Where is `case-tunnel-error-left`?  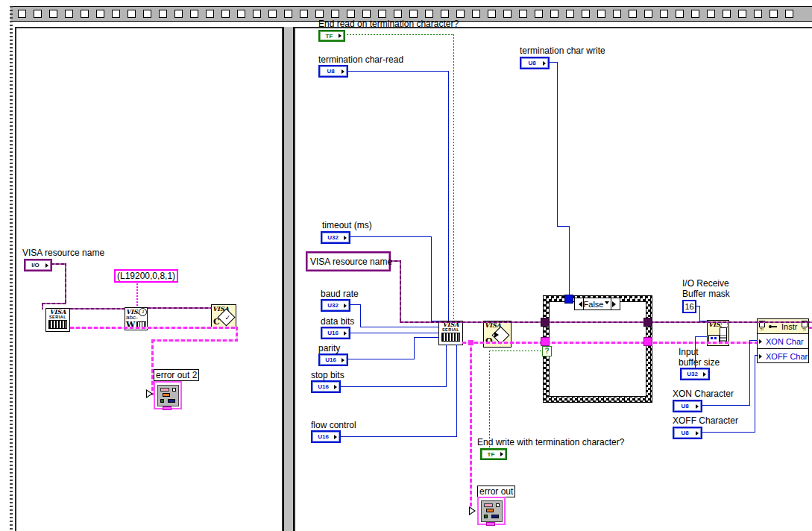 case-tunnel-error-left is located at coordinates (545, 342).